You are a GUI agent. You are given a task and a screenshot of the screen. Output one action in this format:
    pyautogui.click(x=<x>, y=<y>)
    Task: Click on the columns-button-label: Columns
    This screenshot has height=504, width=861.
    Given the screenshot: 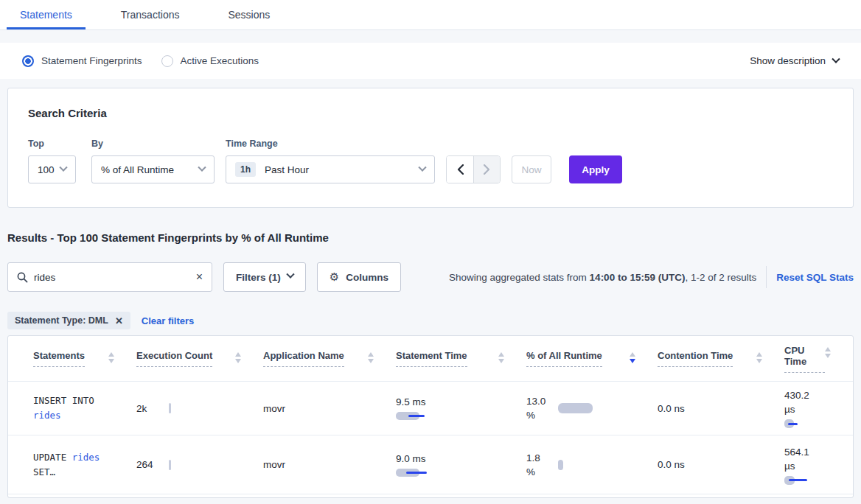 What is the action you would take?
    pyautogui.click(x=367, y=277)
    